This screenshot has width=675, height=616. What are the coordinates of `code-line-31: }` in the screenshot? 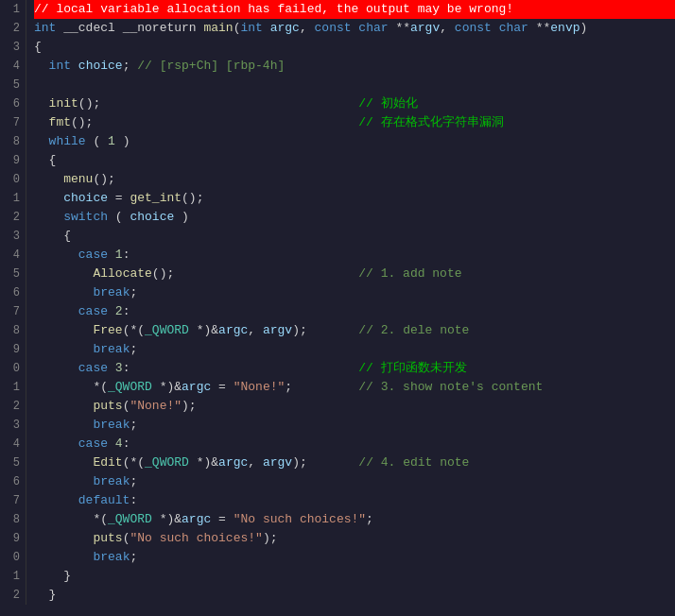 It's located at (355, 576).